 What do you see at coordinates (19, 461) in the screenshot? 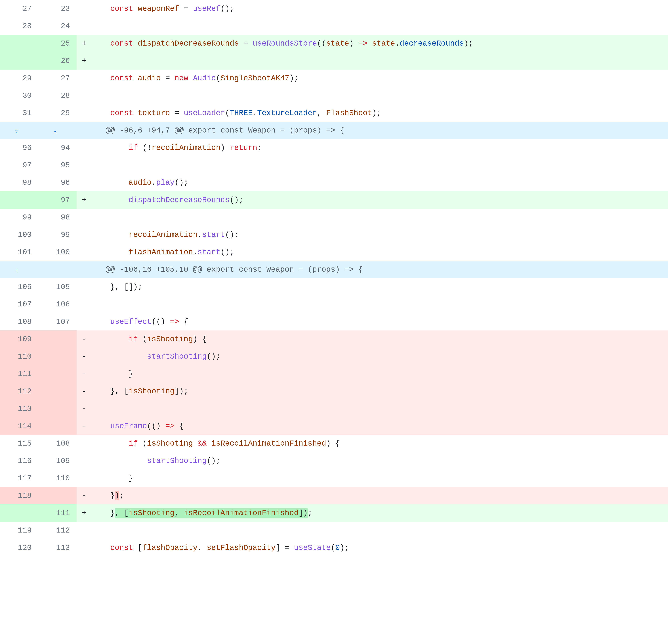
I see `old-line-number: 116` at bounding box center [19, 461].